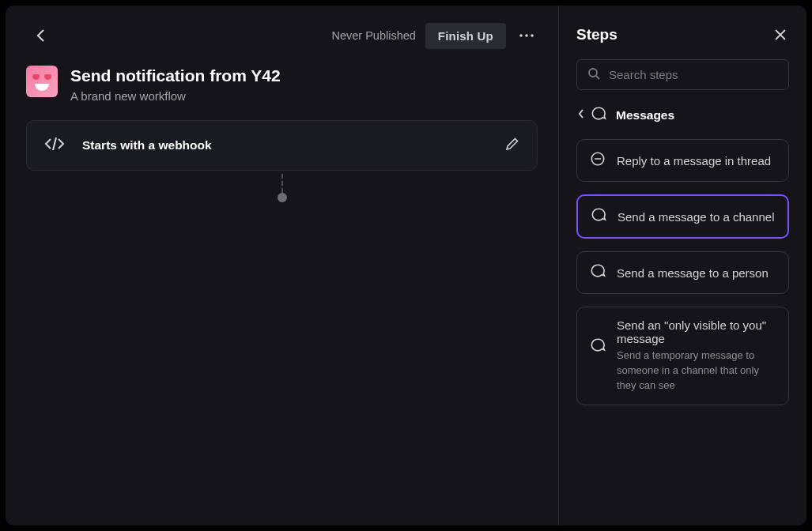  I want to click on search-icon, so click(594, 75).